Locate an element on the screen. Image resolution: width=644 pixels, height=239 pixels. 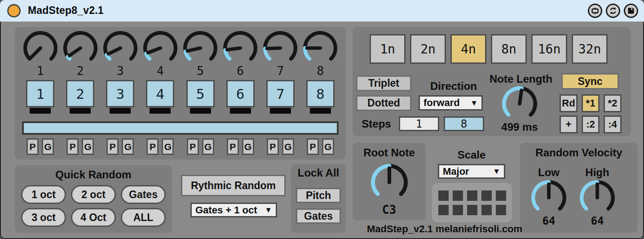
velocity-high-knob is located at coordinates (597, 199).